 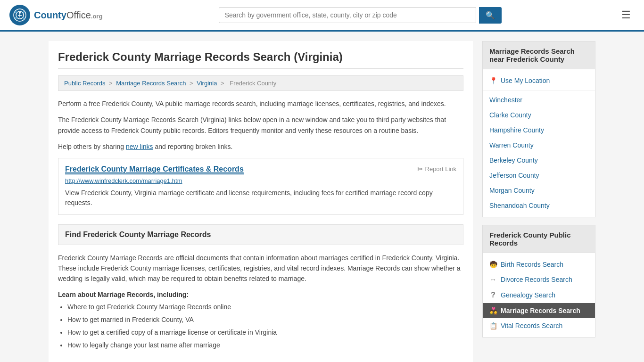 I want to click on breadcrumb-sep-3: >, so click(x=223, y=83).